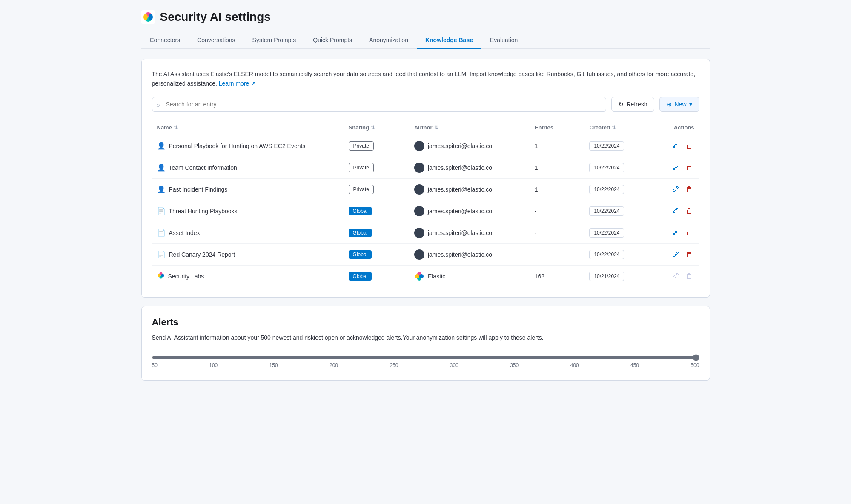  I want to click on refresh-button: ↻ Refresh, so click(633, 104).